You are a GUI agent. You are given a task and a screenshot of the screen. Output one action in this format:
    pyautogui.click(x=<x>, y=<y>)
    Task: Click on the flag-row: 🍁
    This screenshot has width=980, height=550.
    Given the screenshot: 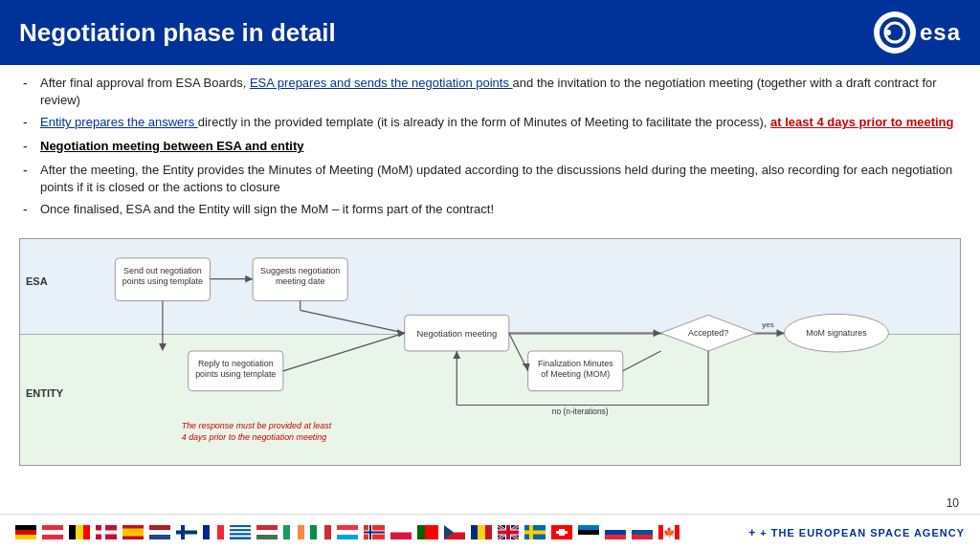 What is the action you would take?
    pyautogui.click(x=347, y=532)
    